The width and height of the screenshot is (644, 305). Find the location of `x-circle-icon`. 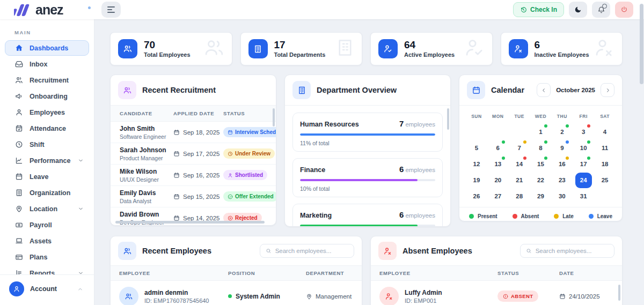

x-circle-icon is located at coordinates (230, 218).